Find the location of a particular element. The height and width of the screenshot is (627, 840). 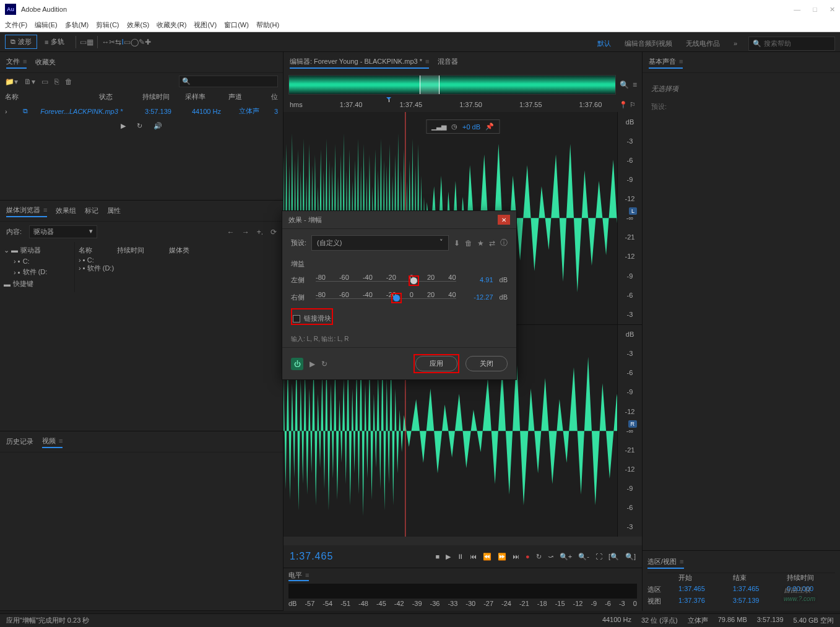

apply-button: 应用 is located at coordinates (436, 364).